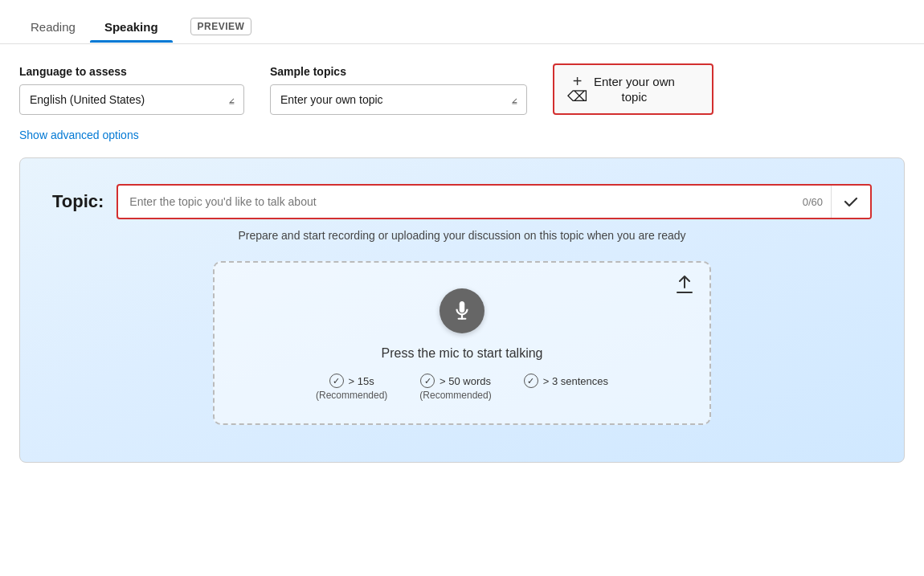 The height and width of the screenshot is (576, 924). What do you see at coordinates (462, 387) in the screenshot?
I see `requirements-row: ✓ > 15s (Recommended) ✓ > 50 words (Reco…` at bounding box center [462, 387].